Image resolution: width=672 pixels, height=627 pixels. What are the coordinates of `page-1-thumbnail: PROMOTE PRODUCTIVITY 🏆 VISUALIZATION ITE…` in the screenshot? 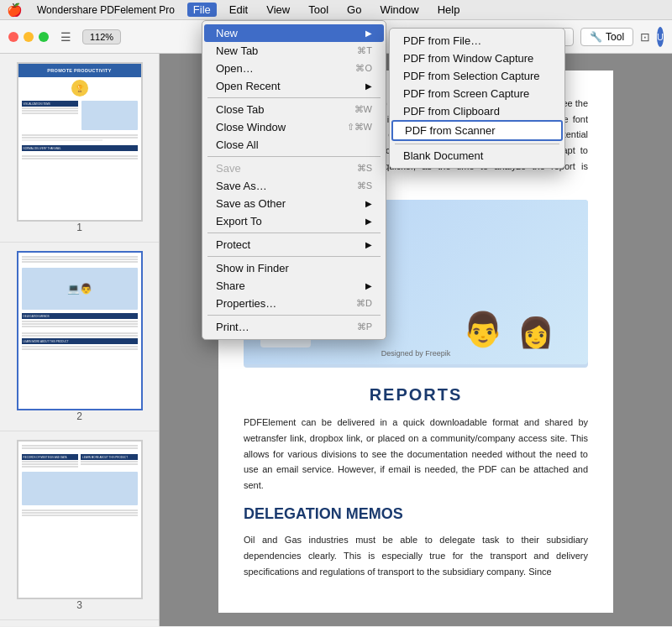 It's located at (80, 142).